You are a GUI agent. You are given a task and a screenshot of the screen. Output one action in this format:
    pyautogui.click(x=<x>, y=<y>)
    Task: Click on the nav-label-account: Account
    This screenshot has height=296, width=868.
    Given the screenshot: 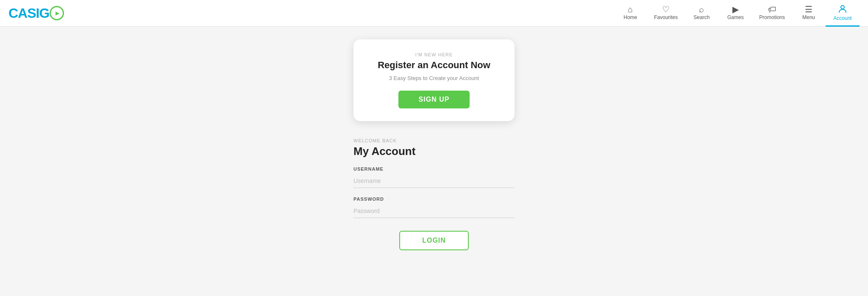 What is the action you would take?
    pyautogui.click(x=843, y=18)
    